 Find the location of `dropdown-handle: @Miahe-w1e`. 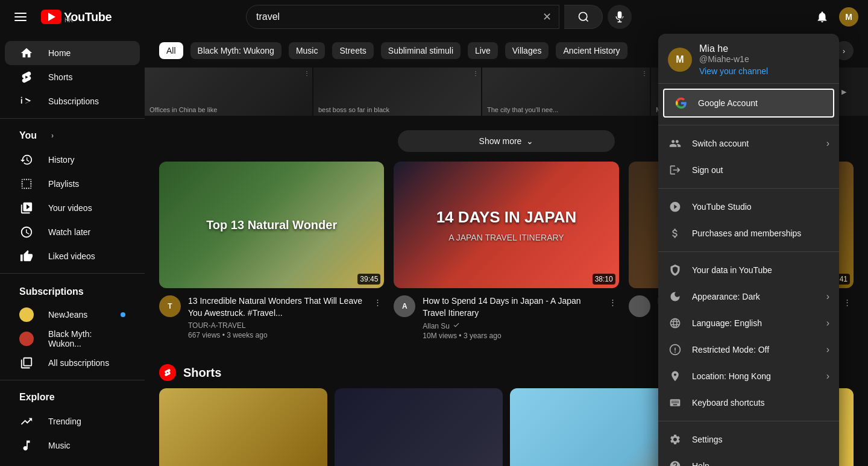

dropdown-handle: @Miahe-w1e is located at coordinates (764, 59).